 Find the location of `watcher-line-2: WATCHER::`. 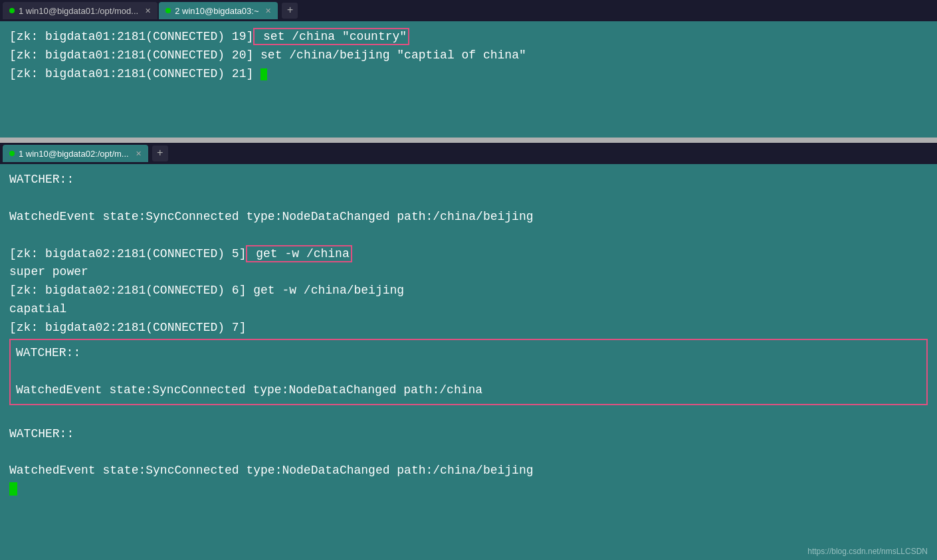

watcher-line-2: WATCHER:: is located at coordinates (468, 353).